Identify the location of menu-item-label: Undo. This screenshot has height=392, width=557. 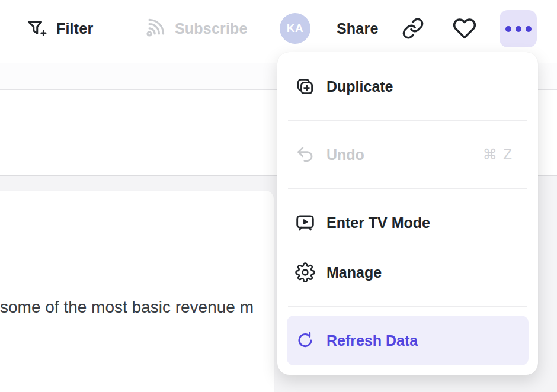
(345, 155).